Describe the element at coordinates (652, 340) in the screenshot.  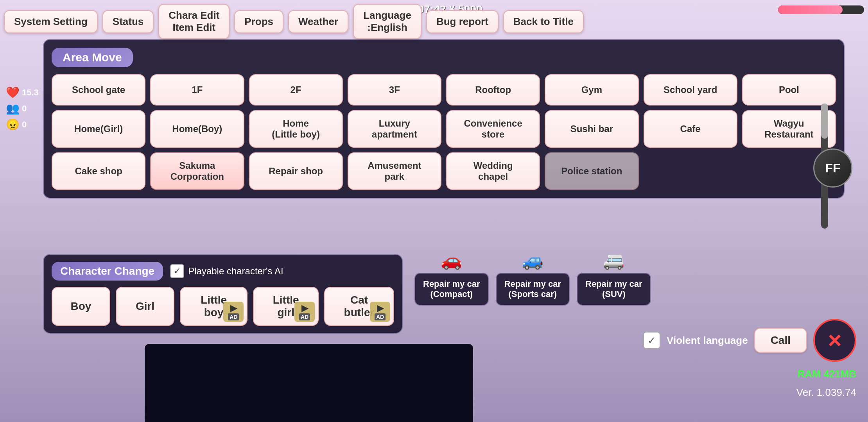
I see `violent-checkbox-wrapper: ✓` at that location.